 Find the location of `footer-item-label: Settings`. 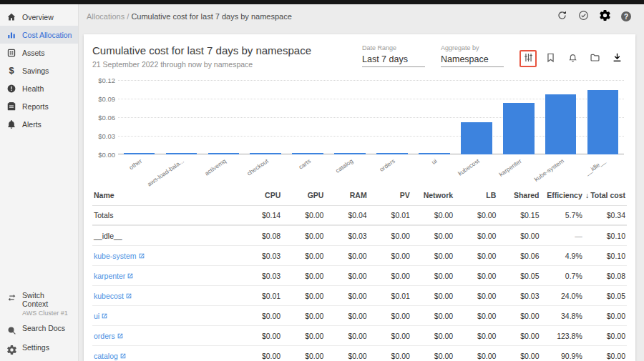

footer-item-label: Settings is located at coordinates (36, 347).